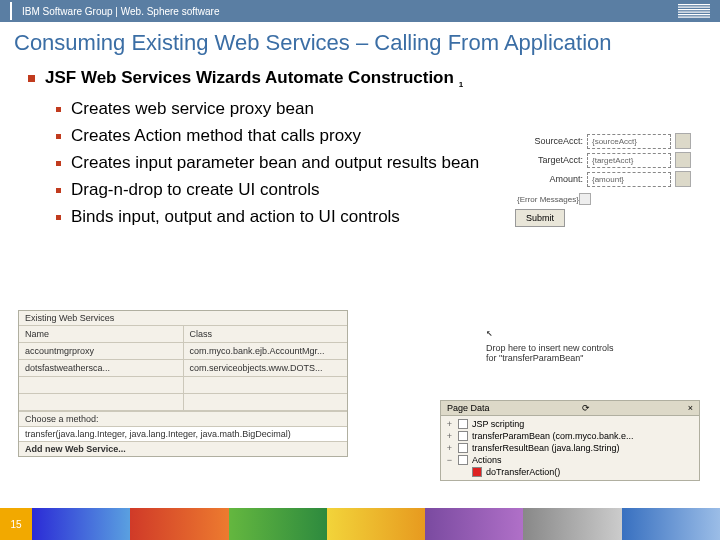 The width and height of the screenshot is (720, 540). I want to click on drop-hint-text: Drop here to insert new controls for "tr…, so click(550, 353).